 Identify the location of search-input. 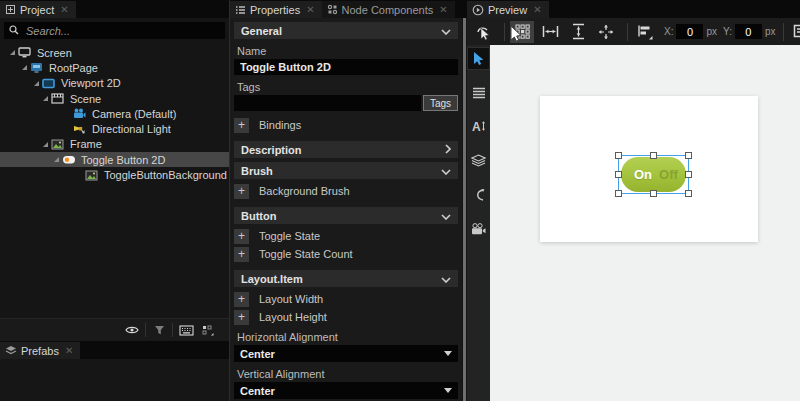
(122, 31).